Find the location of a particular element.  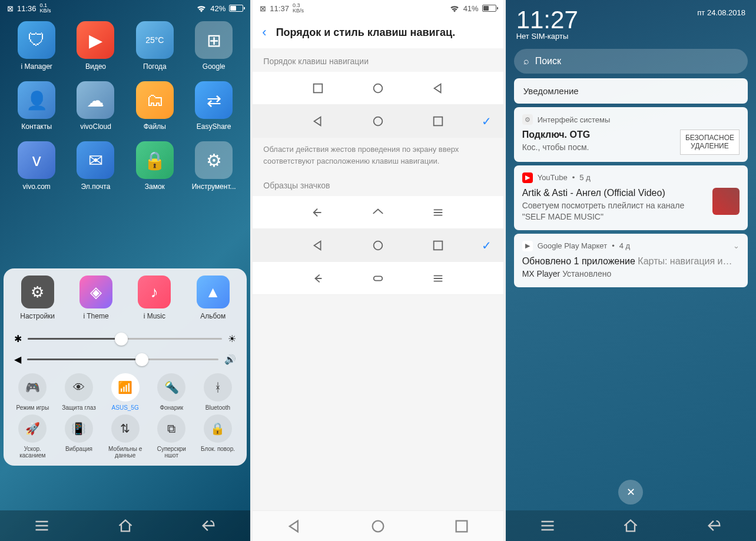

app-label: i Manager is located at coordinates (37, 67).